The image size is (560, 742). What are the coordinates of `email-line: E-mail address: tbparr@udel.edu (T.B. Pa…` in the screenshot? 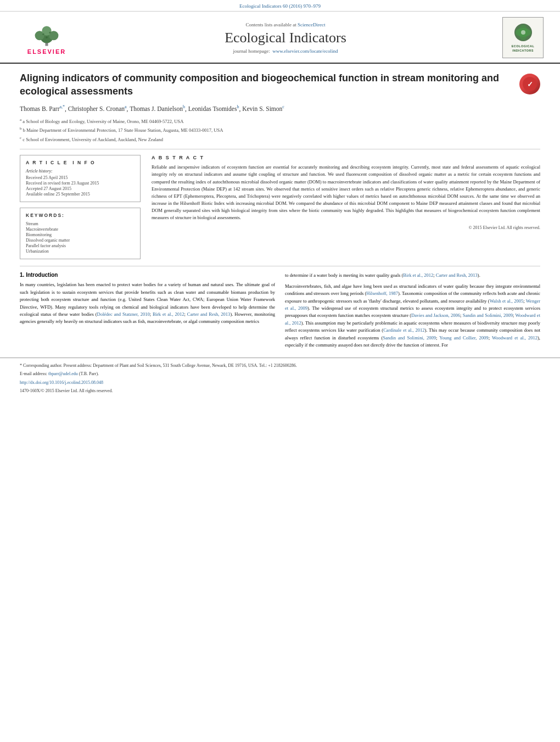 It's located at (280, 374).